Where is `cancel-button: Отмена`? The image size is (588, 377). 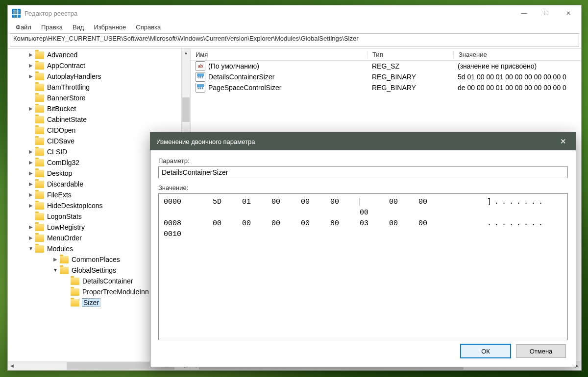
cancel-button: Отмена is located at coordinates (541, 351).